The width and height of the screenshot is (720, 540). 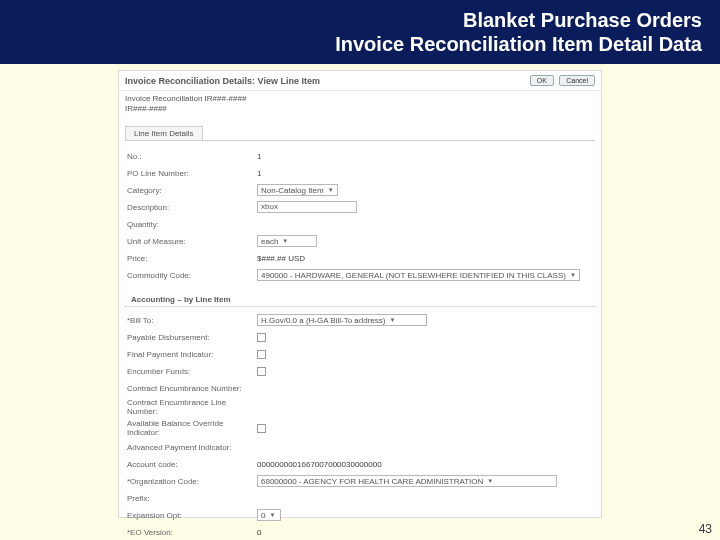 What do you see at coordinates (342, 320) in the screenshot?
I see `bill-to-select: H.Gov/0.0 a (H-GA Bill-To address)▼` at bounding box center [342, 320].